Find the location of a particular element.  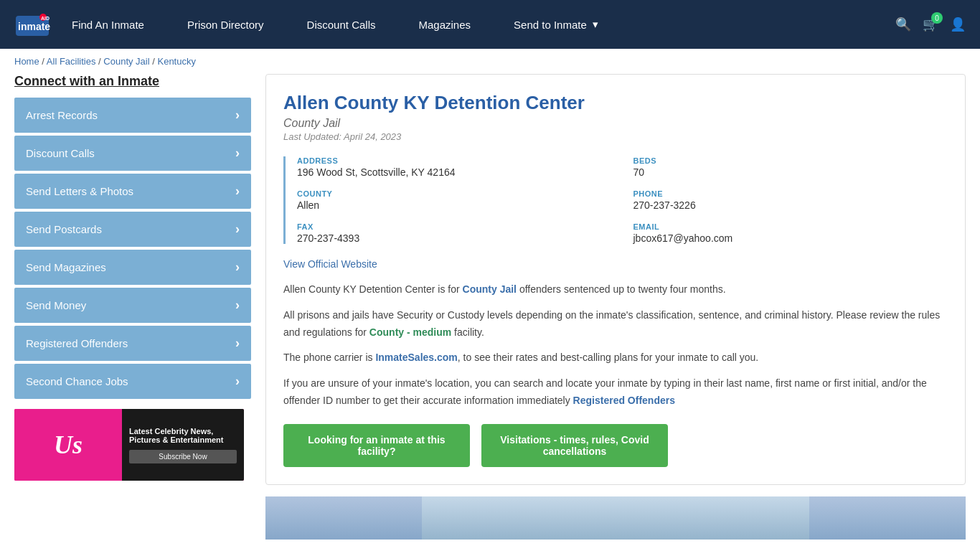

svg-text: inmate is located at coordinates (34, 27).